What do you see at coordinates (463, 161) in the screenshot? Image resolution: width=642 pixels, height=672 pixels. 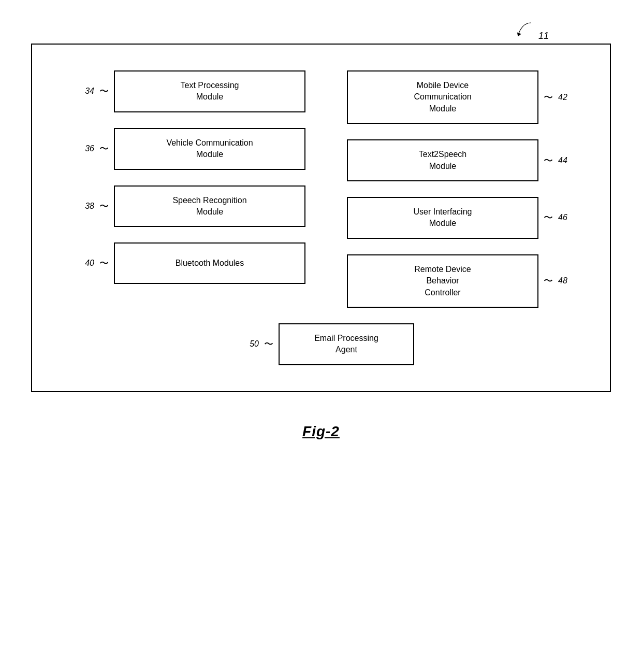 I see `row-text2speech: 44 〜 Text2SpeechModule` at bounding box center [463, 161].